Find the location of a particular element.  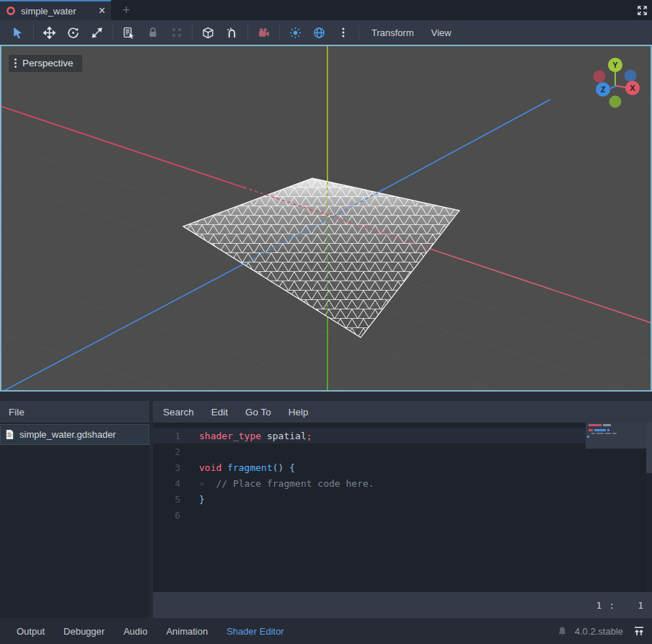

scene-tab-bar: simple_water × + is located at coordinates (326, 10).